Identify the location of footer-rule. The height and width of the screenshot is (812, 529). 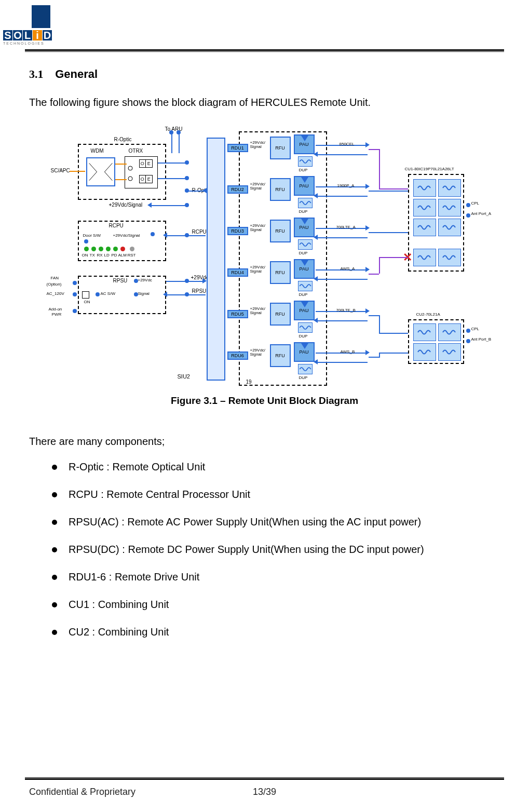
(265, 779).